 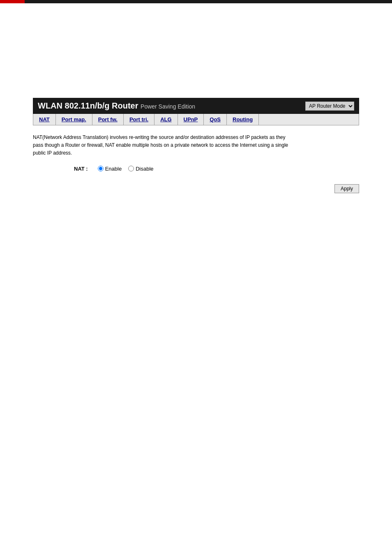 What do you see at coordinates (117, 106) in the screenshot?
I see `router-title: WLAN 802.11n/b/g Router Power Saving Edi…` at bounding box center [117, 106].